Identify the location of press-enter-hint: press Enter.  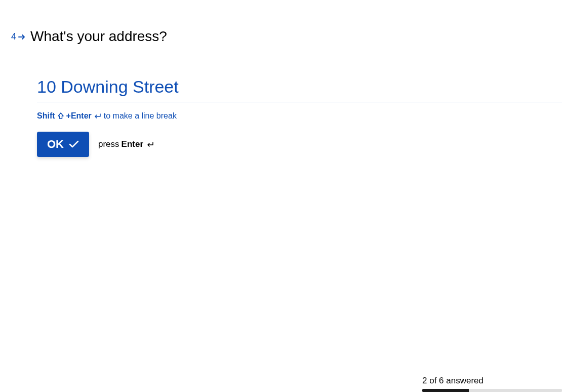
(127, 144).